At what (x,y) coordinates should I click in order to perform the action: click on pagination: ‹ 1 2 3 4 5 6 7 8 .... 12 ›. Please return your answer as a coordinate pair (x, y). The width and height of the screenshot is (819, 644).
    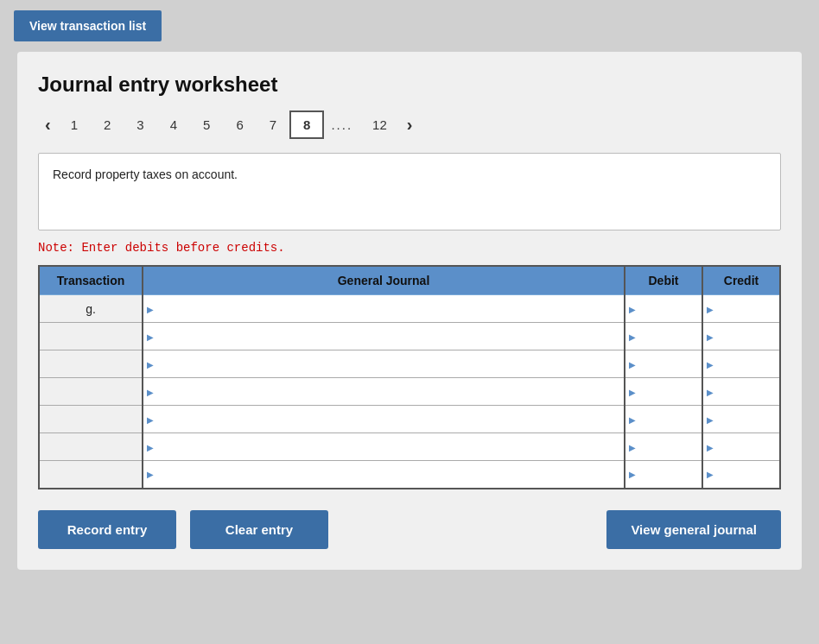
    Looking at the image, I should click on (410, 124).